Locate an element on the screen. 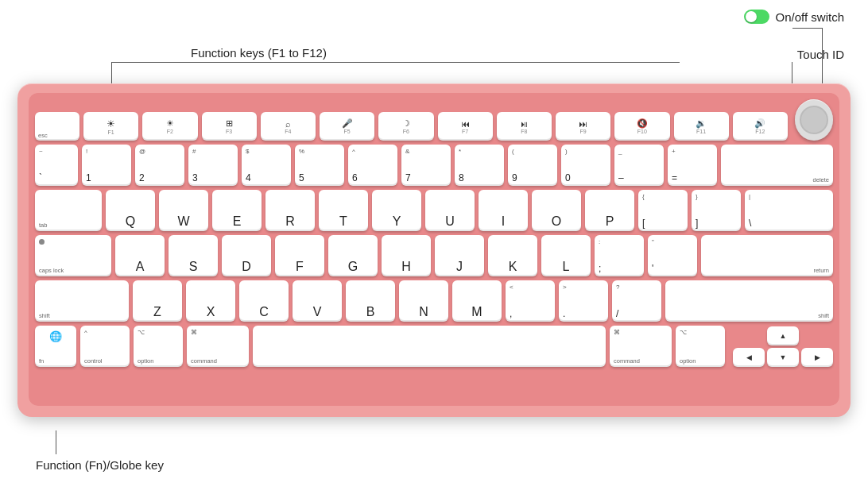  key-semicolon: : ; is located at coordinates (619, 256).